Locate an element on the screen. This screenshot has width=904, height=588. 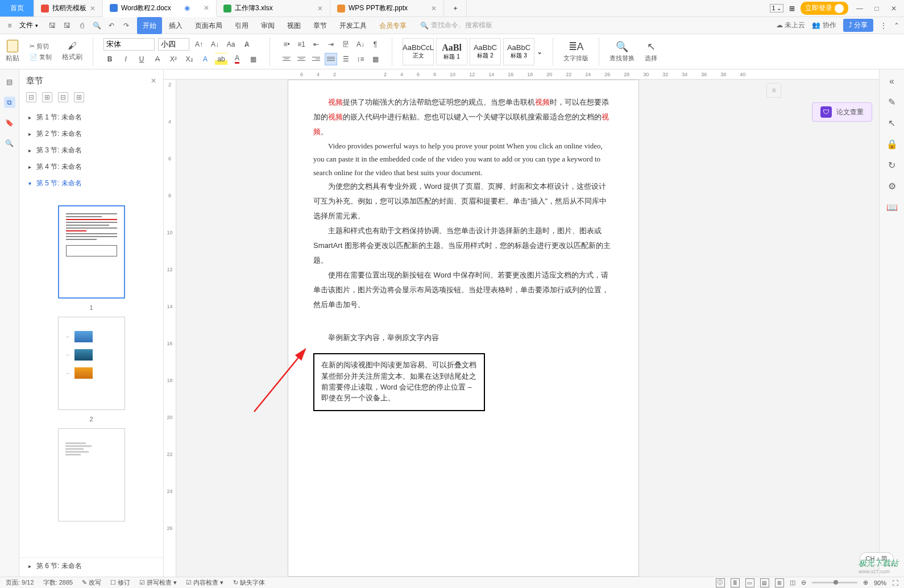
menu-view: 视图 is located at coordinates (294, 26).